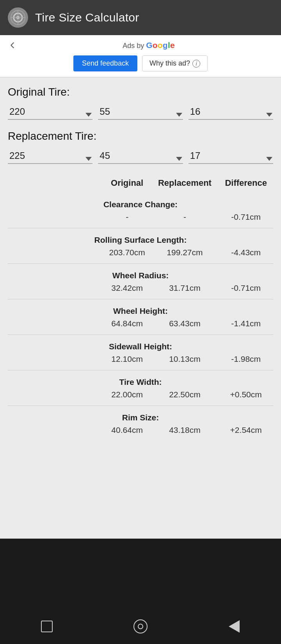 The width and height of the screenshot is (281, 644). I want to click on metric-original-value: 22.00cm, so click(127, 397).